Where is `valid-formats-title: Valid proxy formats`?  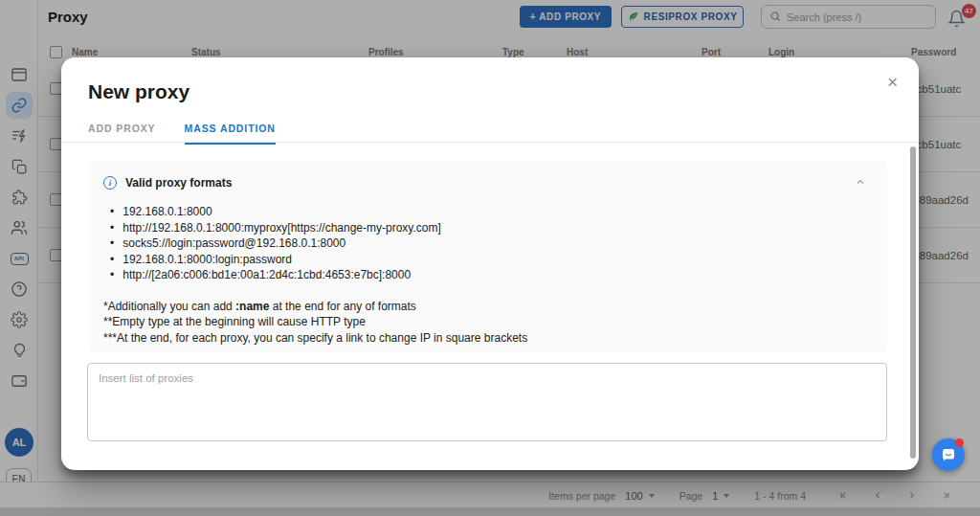 valid-formats-title: Valid proxy formats is located at coordinates (178, 183).